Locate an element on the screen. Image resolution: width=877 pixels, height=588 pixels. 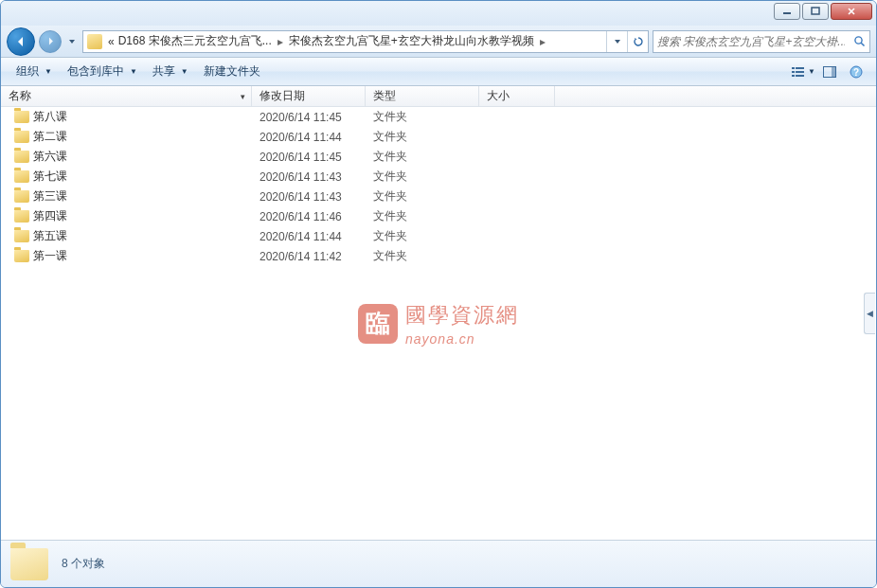
file-name-cell: 第三课 is located at coordinates (127, 197).